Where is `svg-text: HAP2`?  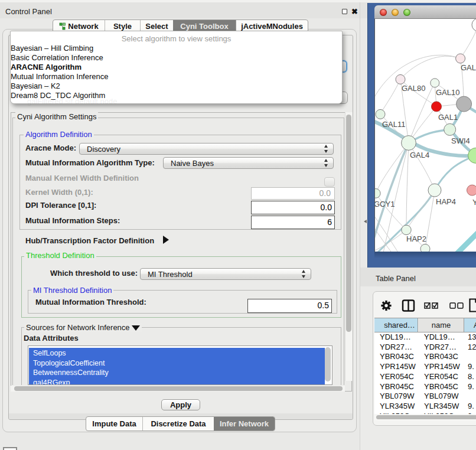
svg-text: HAP2 is located at coordinates (416, 239).